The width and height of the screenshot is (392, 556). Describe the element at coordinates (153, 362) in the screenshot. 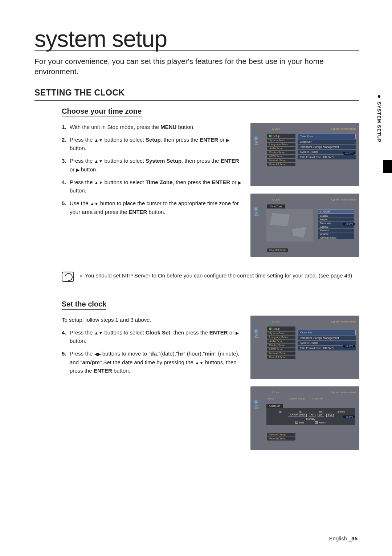

I see `list-item: 5. Press the ◀▶ buttons to move to "da."…` at that location.